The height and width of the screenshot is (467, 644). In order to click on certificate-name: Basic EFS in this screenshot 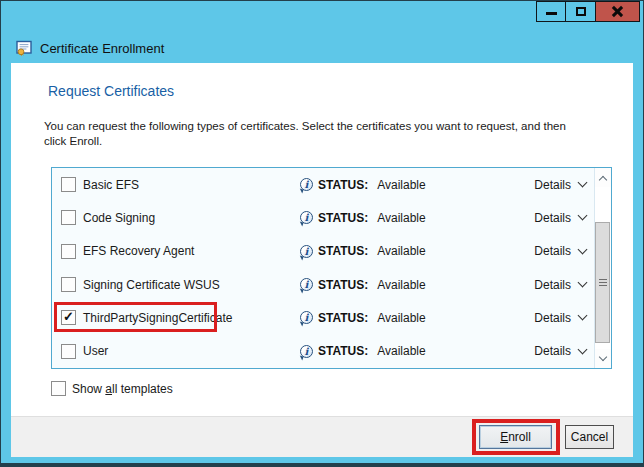, I will do `click(111, 185)`.